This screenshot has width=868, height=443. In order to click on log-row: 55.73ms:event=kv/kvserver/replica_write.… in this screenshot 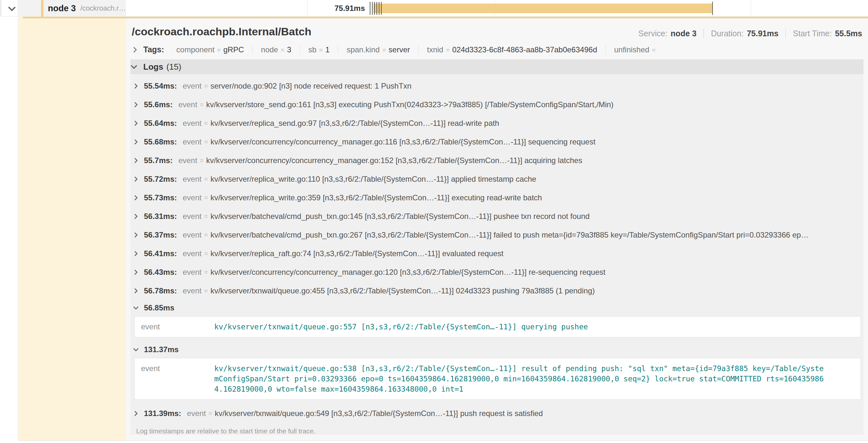, I will do `click(498, 198)`.